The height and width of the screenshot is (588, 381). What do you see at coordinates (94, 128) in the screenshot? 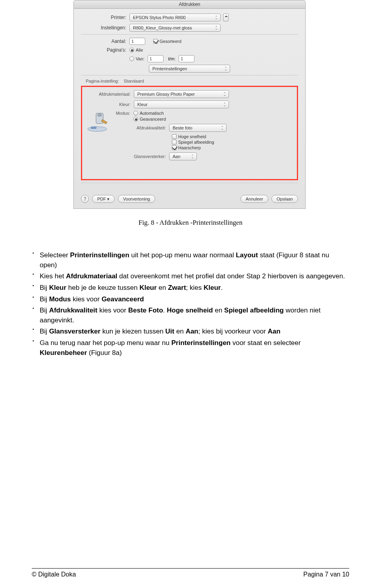
I see `svg-text: EPSON` at bounding box center [94, 128].